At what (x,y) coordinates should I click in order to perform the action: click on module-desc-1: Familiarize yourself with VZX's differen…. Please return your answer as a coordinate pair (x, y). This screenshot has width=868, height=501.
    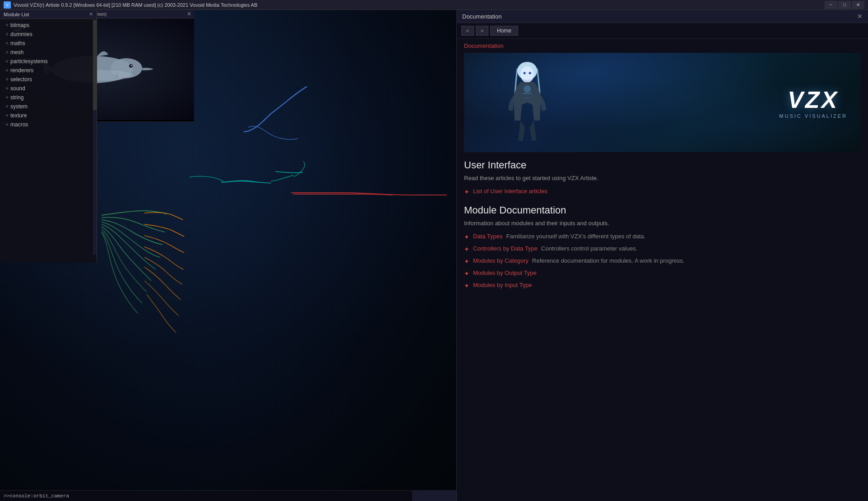
    Looking at the image, I should click on (576, 237).